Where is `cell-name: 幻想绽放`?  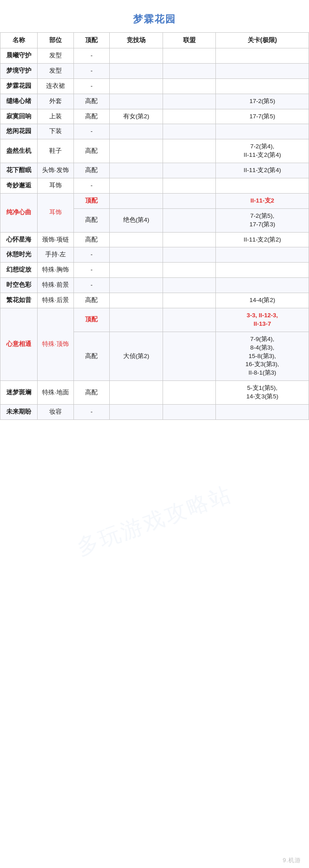
cell-name: 幻想绽放 is located at coordinates (19, 270).